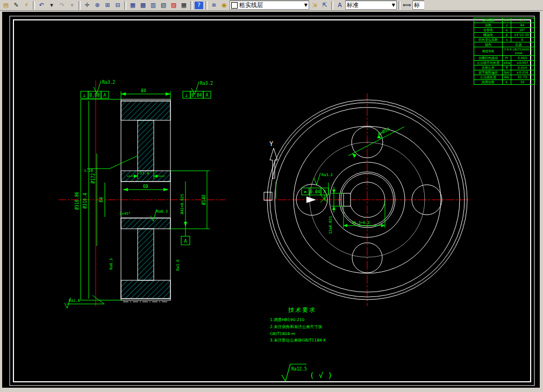 This screenshot has height=392, width=543. Describe the element at coordinates (88, 171) in the screenshot. I see `dim-taper: 1:10` at that location.